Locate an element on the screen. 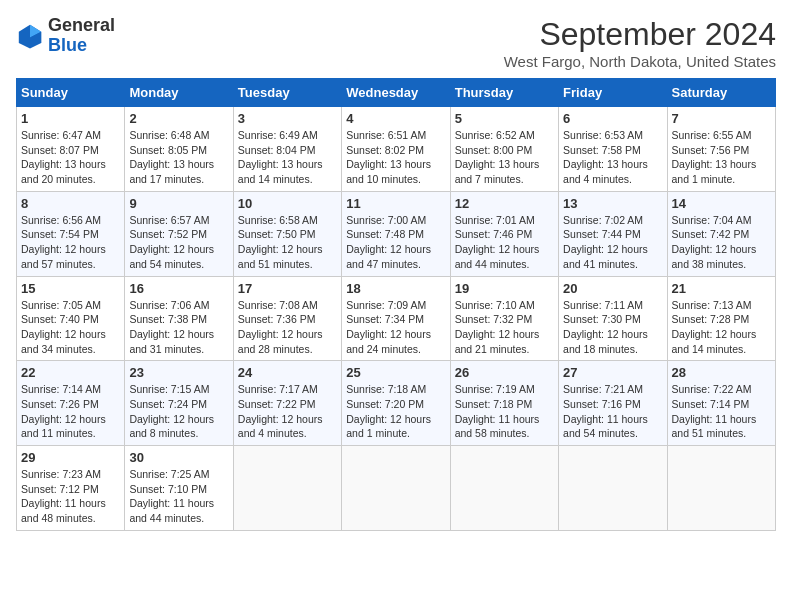 The width and height of the screenshot is (792, 612). day-info: Sunrise: 7:05 AM Sunset: 7:40 PM Dayligh… is located at coordinates (70, 328).